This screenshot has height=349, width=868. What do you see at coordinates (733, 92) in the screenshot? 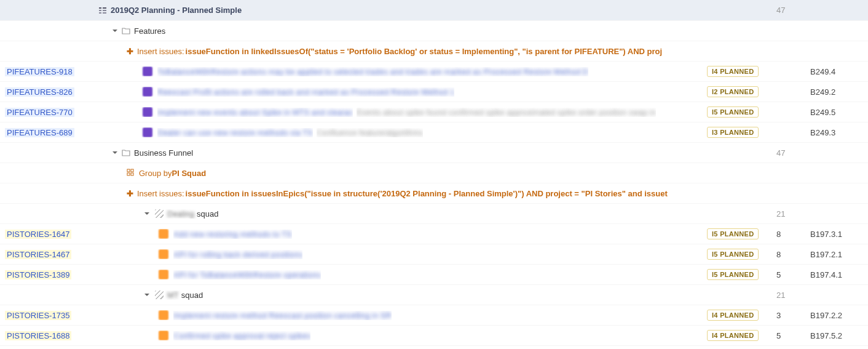
I see `status-badge: I2 PLANNED` at bounding box center [733, 92].